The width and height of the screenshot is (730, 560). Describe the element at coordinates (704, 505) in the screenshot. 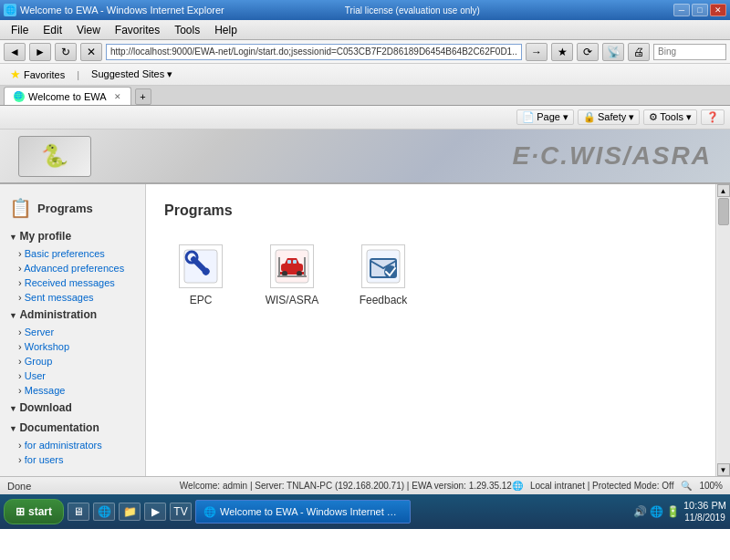

I see `clock: 10:36 PM` at that location.